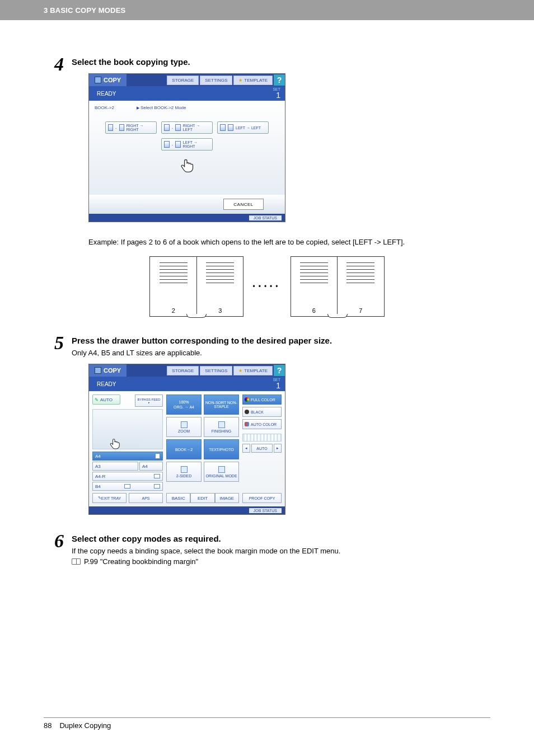  Describe the element at coordinates (184, 449) in the screenshot. I see `book2-indicator: BOOK→2` at that location.